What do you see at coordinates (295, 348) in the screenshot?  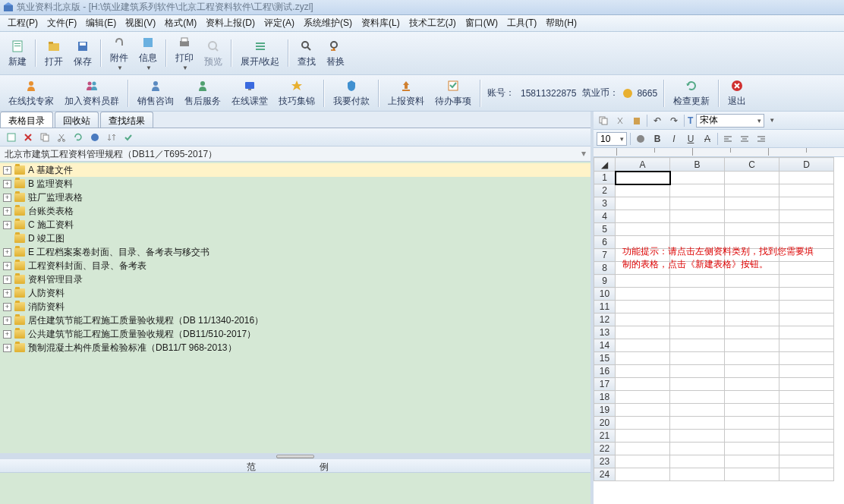 I see `tree-item: +预制混凝土构件质量检验标准（DB11/T 968-2013）` at bounding box center [295, 348].